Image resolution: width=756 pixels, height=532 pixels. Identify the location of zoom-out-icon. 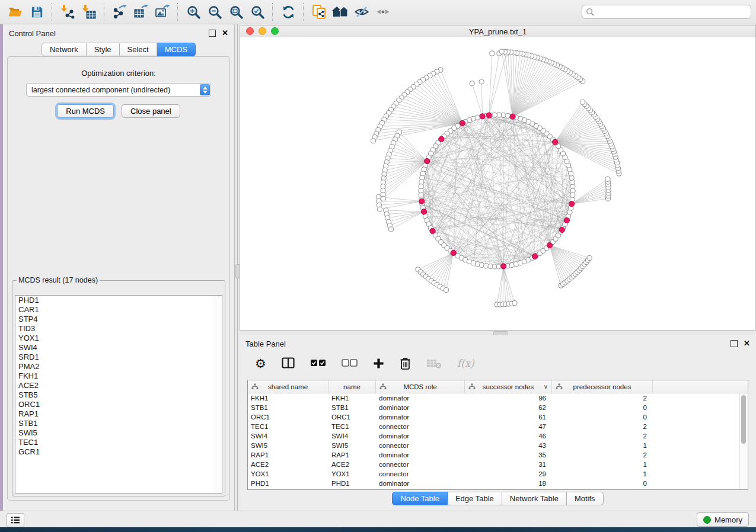
(215, 12).